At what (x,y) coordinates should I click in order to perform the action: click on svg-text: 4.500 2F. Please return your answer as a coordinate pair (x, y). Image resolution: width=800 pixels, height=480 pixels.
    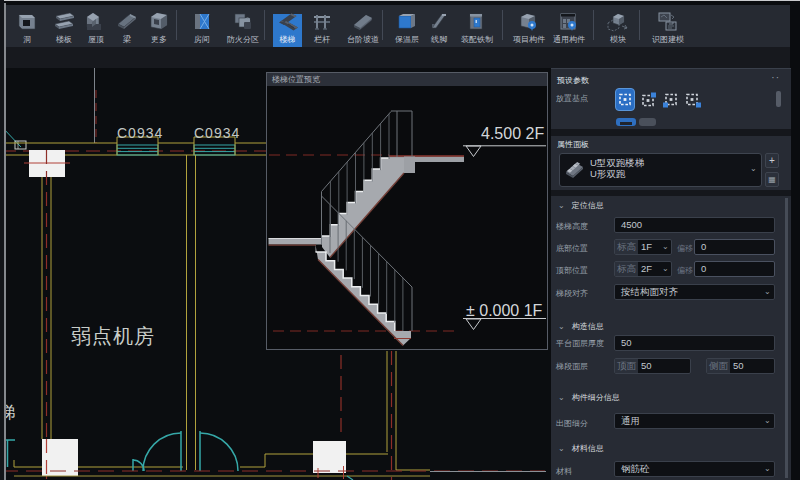
    Looking at the image, I should click on (512, 134).